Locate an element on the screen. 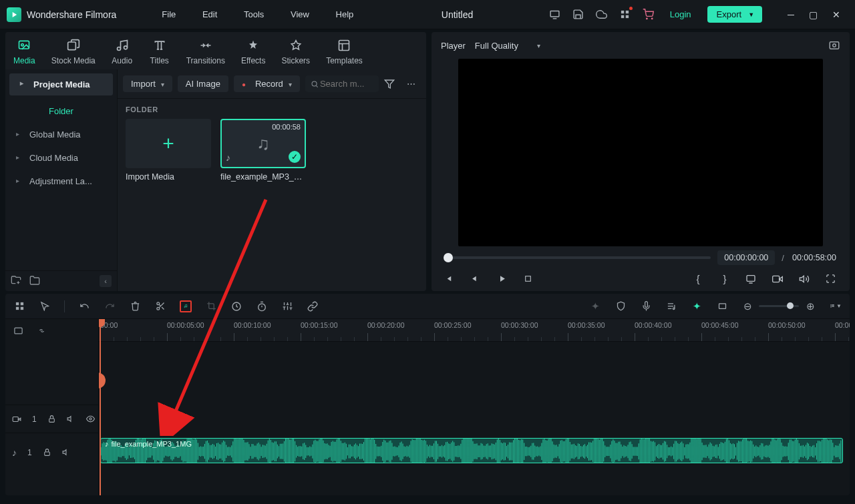 This screenshot has width=855, height=504. menu-view: View is located at coordinates (300, 15).